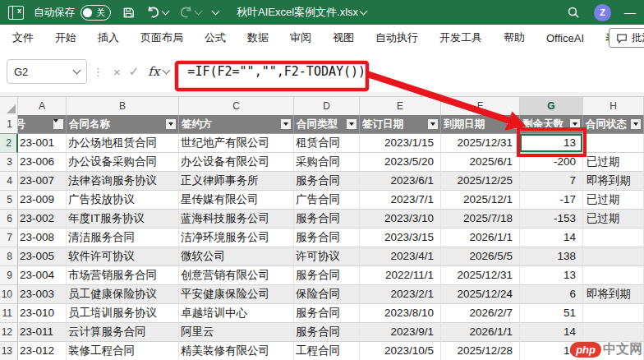 The image size is (644, 360). I want to click on cell-type: 工程合同, so click(327, 351).